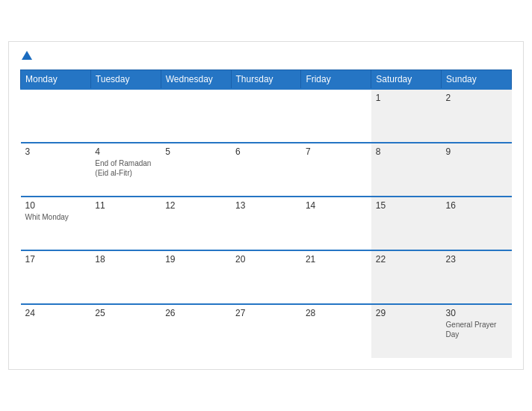  What do you see at coordinates (196, 80) in the screenshot?
I see `header-cell-wednesday: Wednesday` at bounding box center [196, 80].